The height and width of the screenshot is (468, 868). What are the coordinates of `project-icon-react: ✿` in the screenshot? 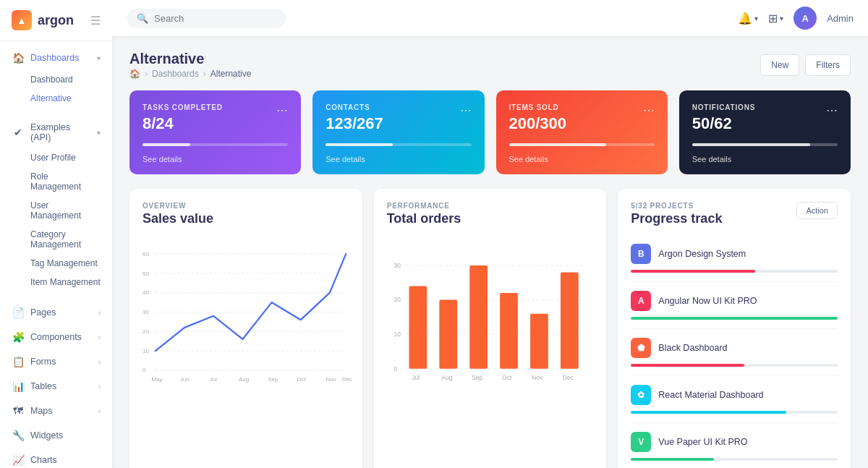 It's located at (641, 395).